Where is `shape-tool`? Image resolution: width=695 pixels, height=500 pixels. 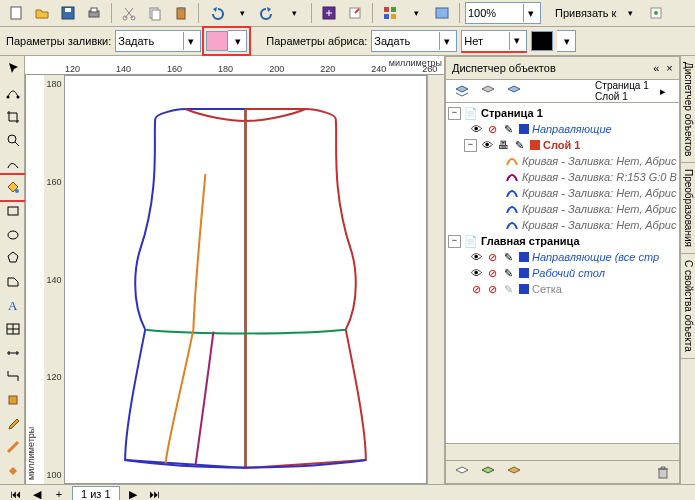
shape-tool is located at coordinates (13, 94).